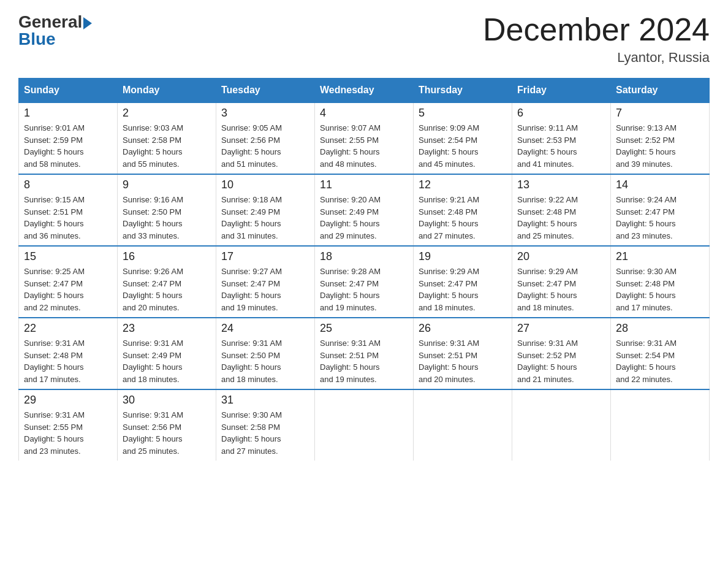 The height and width of the screenshot is (563, 728). I want to click on title-block: December 2024 Lyantor, Russia, so click(596, 39).